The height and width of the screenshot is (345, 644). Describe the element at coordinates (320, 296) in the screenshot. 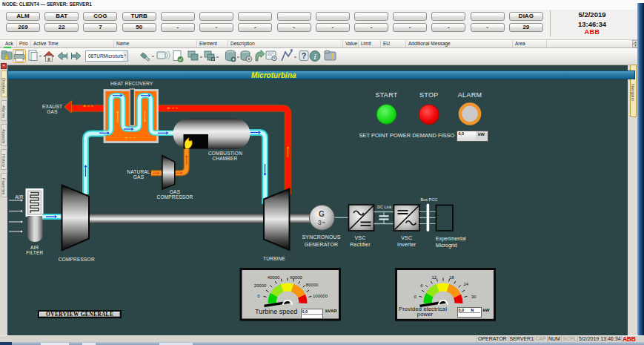

I see `svg-text: 100000` at that location.